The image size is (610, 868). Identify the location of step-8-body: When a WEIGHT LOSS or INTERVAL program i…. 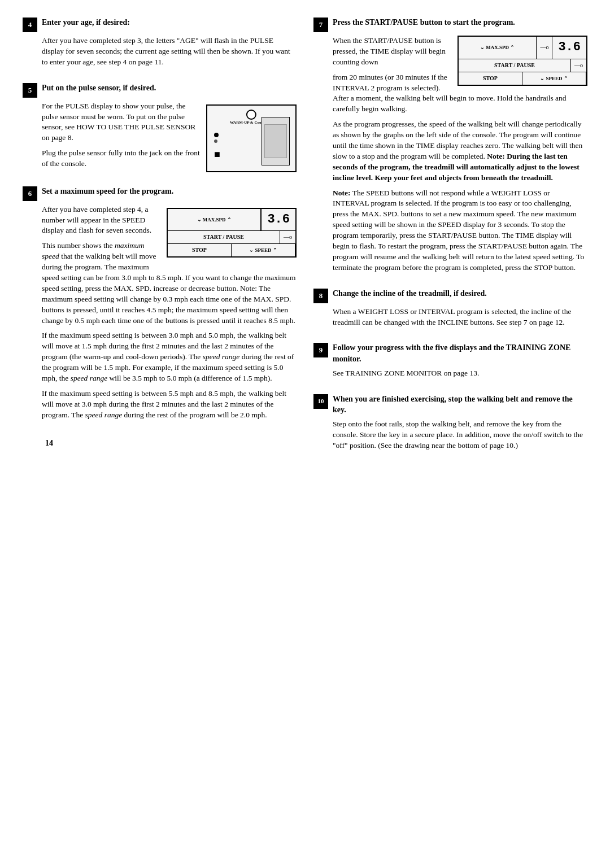
(460, 317).